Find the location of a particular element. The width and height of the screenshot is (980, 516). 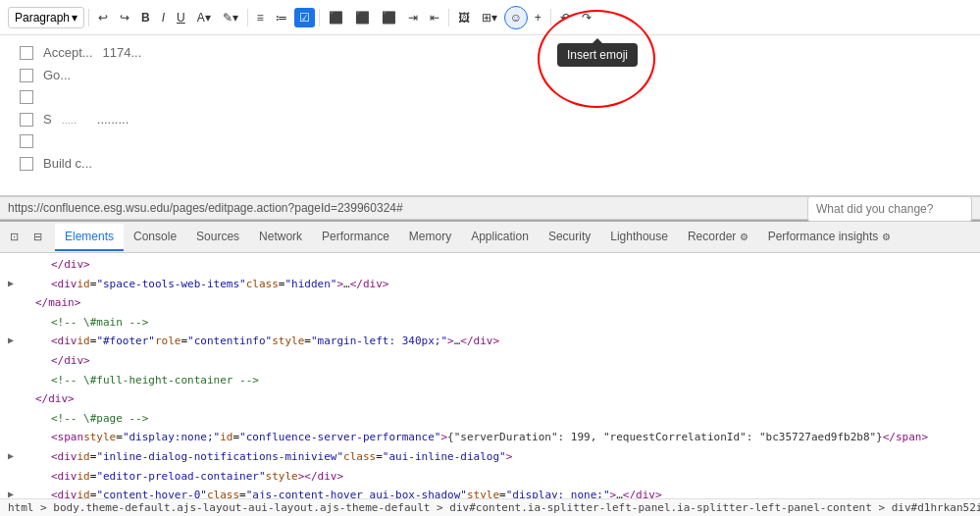

align-left-button: ⬛ is located at coordinates (335, 18).